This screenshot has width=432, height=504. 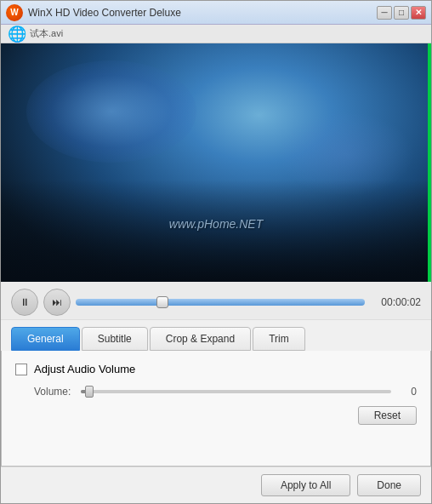 I want to click on tab-crop-expand: Crop & Expand, so click(x=201, y=339).